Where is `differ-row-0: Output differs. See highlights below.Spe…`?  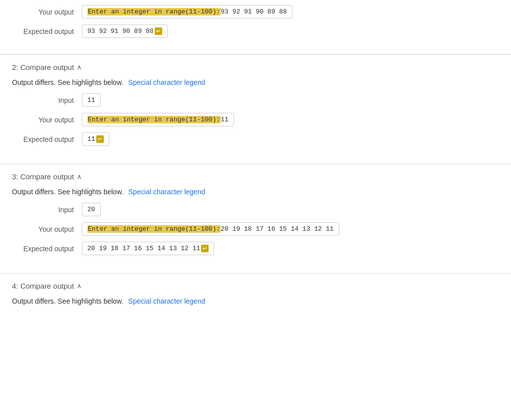
differ-row-0: Output differs. See highlights below.Spe… is located at coordinates (256, 82).